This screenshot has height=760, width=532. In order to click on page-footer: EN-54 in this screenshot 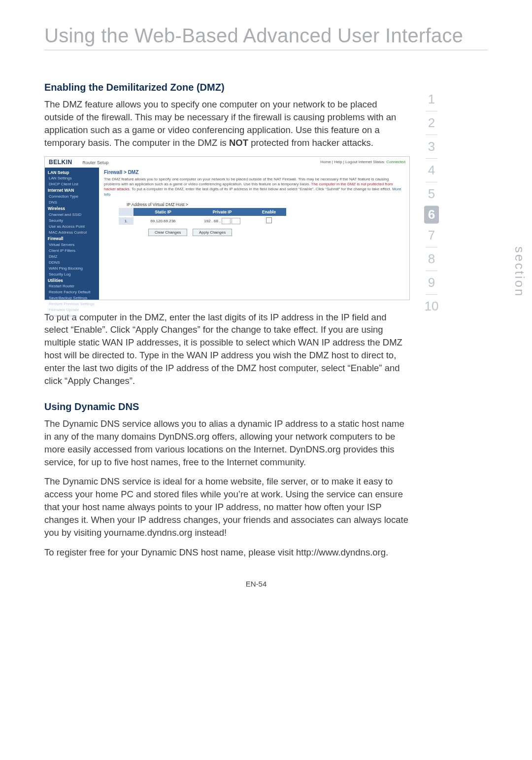, I will do `click(256, 584)`.